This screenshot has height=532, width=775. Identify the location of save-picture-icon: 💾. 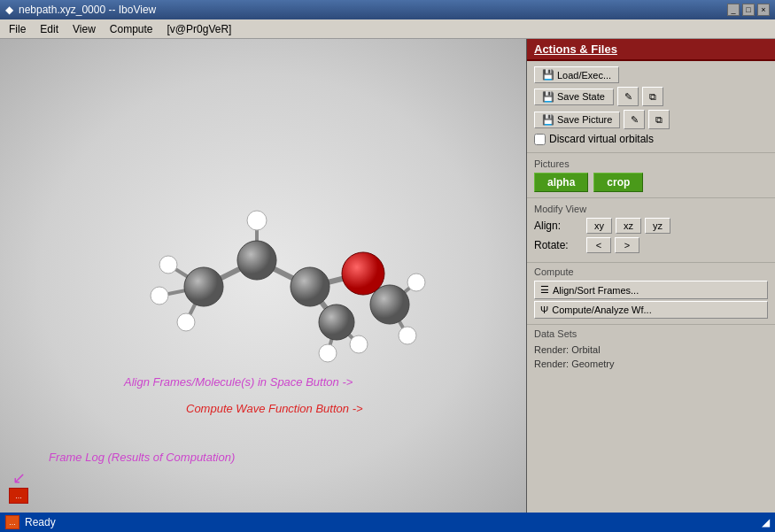
(548, 120).